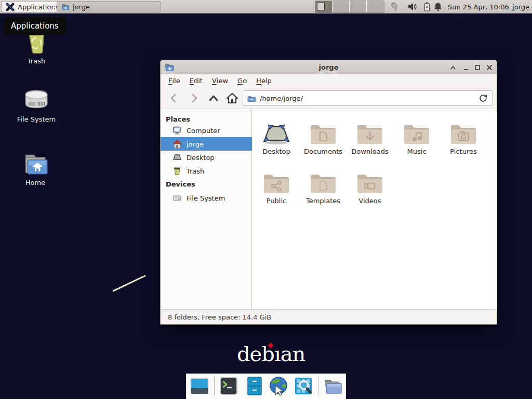  I want to click on maximize-button, so click(477, 68).